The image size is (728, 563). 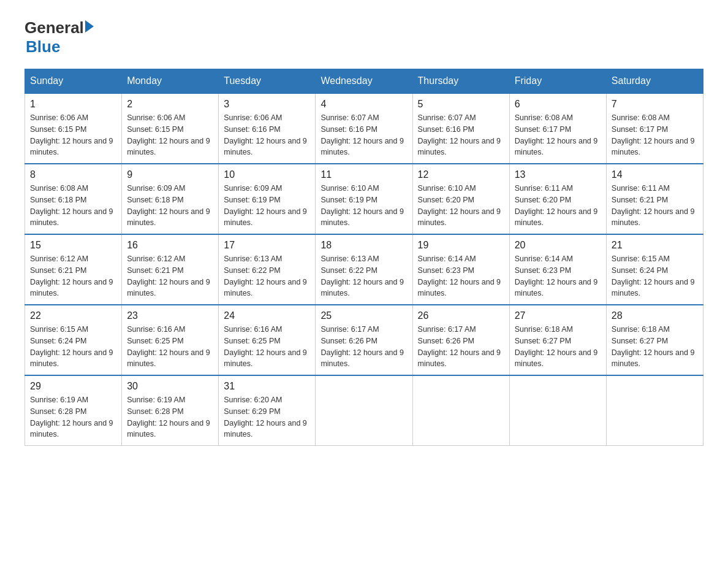 I want to click on day-number: 9, so click(x=170, y=175).